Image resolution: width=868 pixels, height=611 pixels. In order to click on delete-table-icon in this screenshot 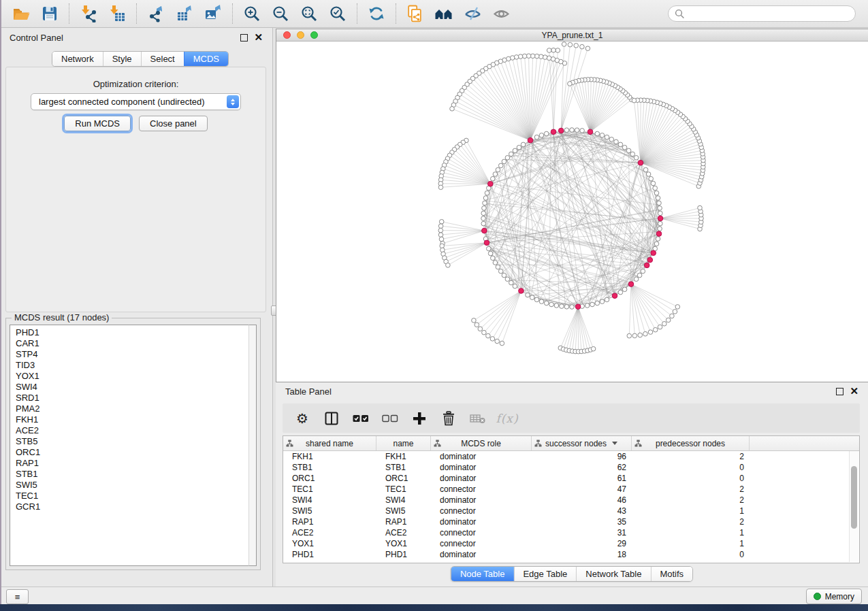, I will do `click(478, 418)`.